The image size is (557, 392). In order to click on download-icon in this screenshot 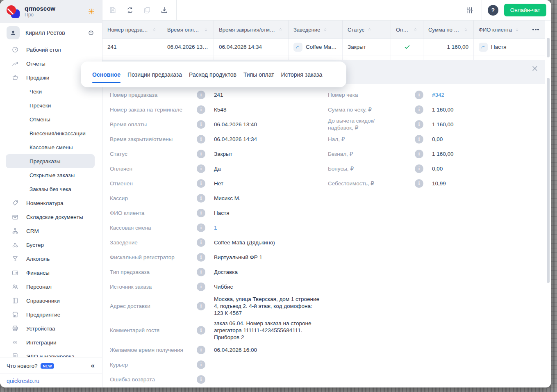, I will do `click(164, 10)`.